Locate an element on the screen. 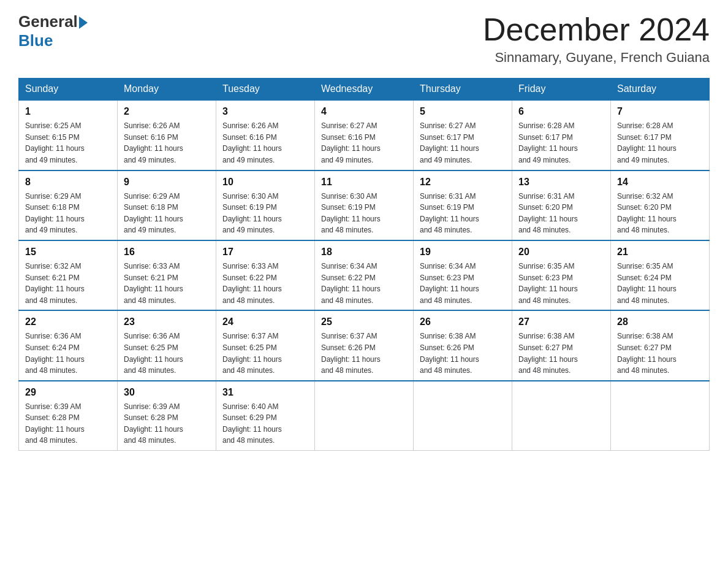 The image size is (728, 563). day-cell-27: 27Sunrise: 6:38 AMSunset: 6:27 PMDayligh… is located at coordinates (561, 345).